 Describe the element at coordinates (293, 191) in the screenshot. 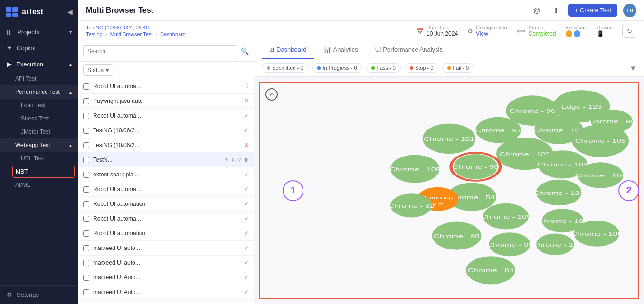

I see `badge-1-value: 1` at that location.